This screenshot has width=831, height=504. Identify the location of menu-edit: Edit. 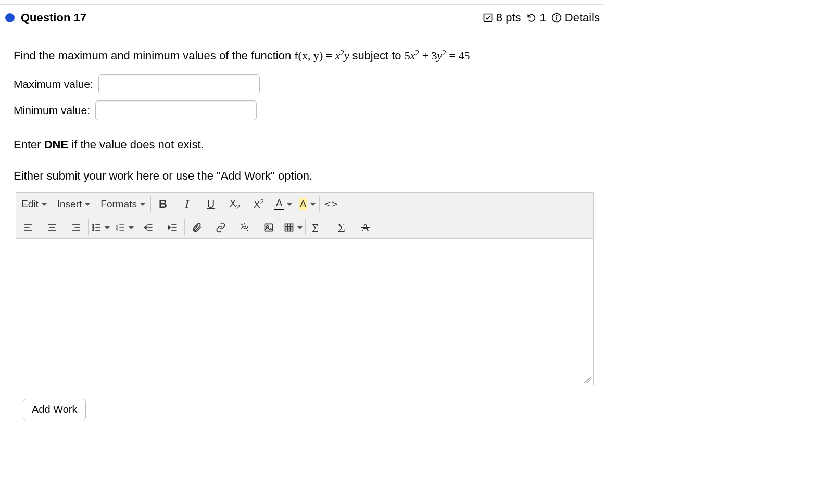
(34, 204).